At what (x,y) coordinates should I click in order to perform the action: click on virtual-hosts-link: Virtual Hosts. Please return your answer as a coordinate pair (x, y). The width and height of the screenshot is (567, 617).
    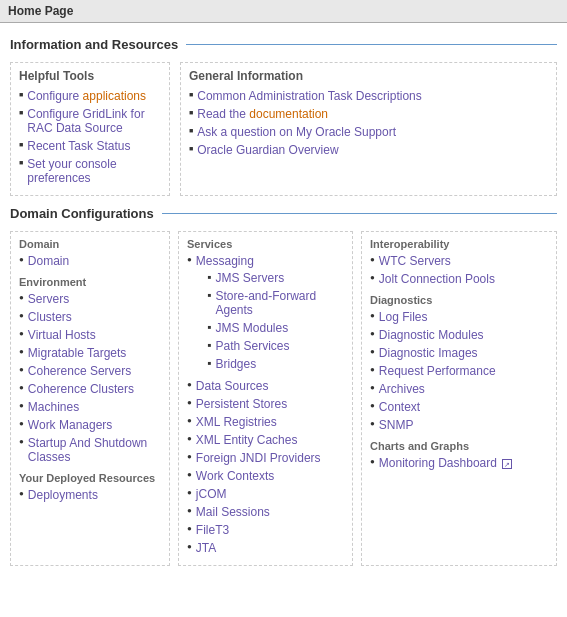
    Looking at the image, I should click on (62, 335).